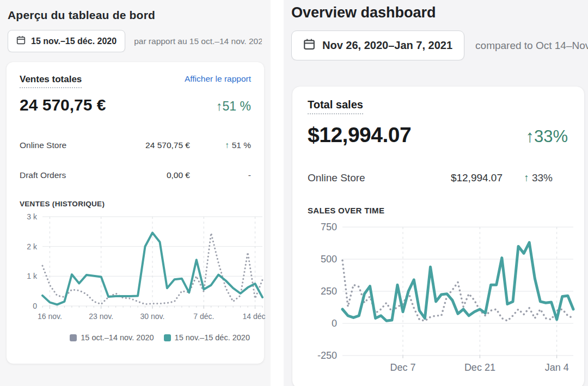  I want to click on comparison-period-text: compared to Oct 14–Nov,, so click(531, 46).